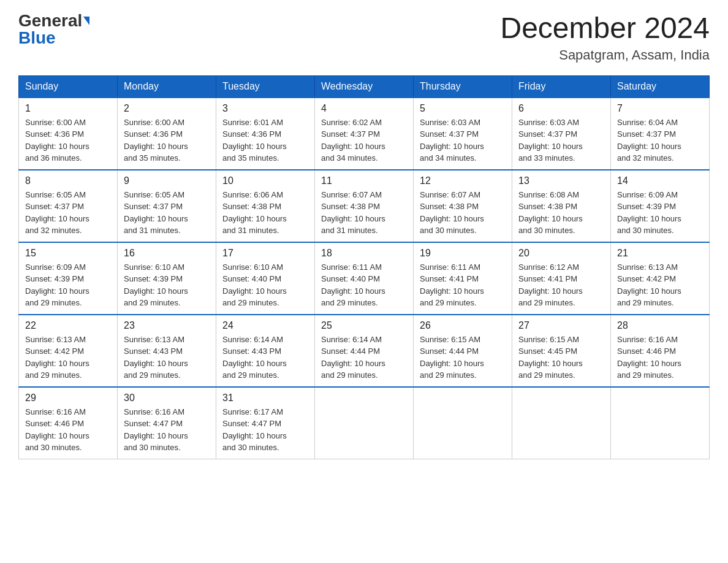 This screenshot has width=728, height=563. What do you see at coordinates (561, 134) in the screenshot?
I see `table-row: 6 Sunrise: 6:03 AMSunset: 4:37 PMDayligh…` at bounding box center [561, 134].